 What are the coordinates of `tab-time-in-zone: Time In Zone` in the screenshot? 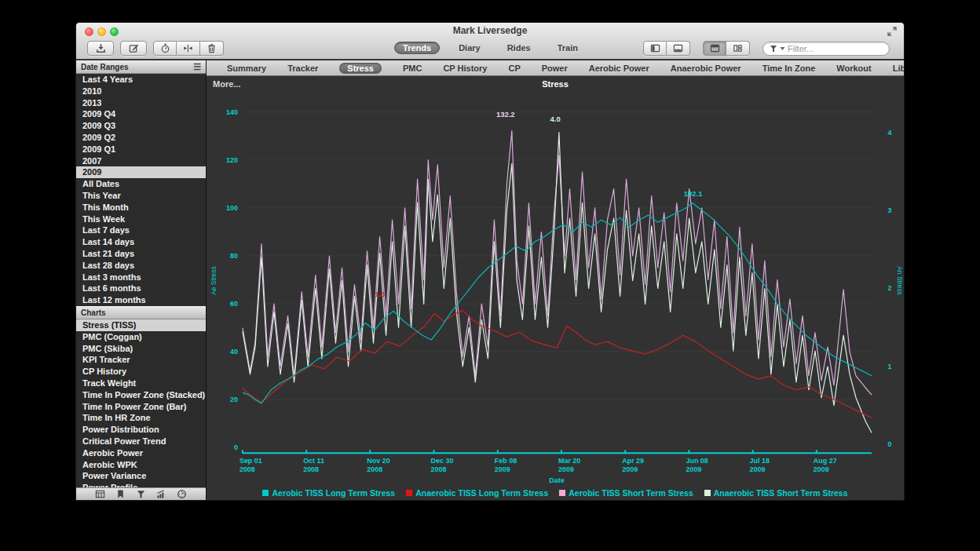 It's located at (789, 68).